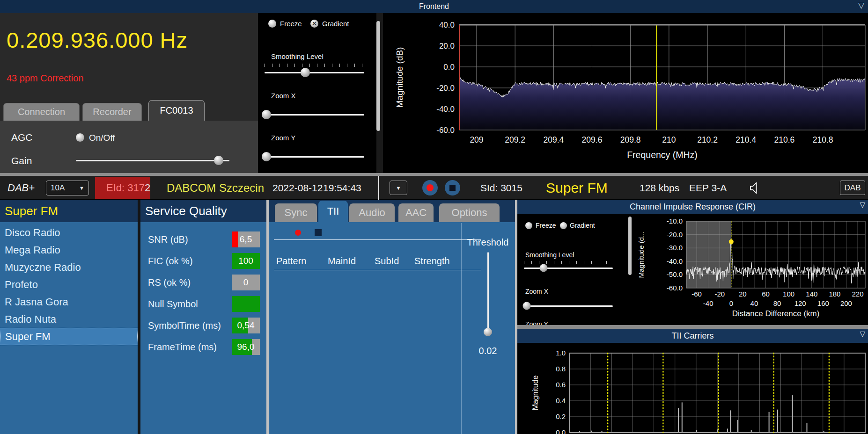  I want to click on station-item: Disco Radio, so click(69, 233).